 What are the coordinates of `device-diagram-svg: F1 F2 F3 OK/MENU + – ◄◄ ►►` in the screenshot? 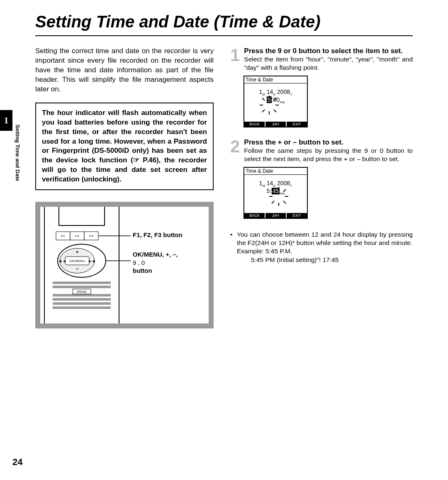 It's located at (124, 265).